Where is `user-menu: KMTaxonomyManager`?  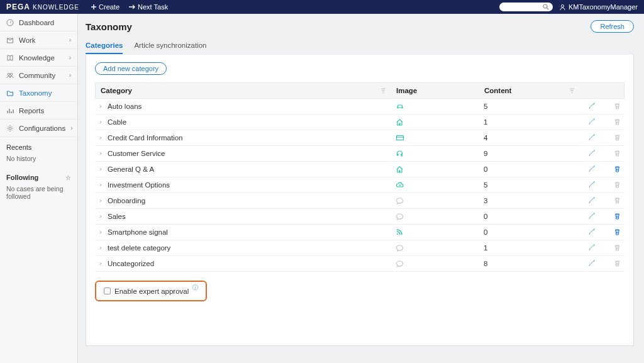
user-menu: KMTaxonomyManager is located at coordinates (599, 7).